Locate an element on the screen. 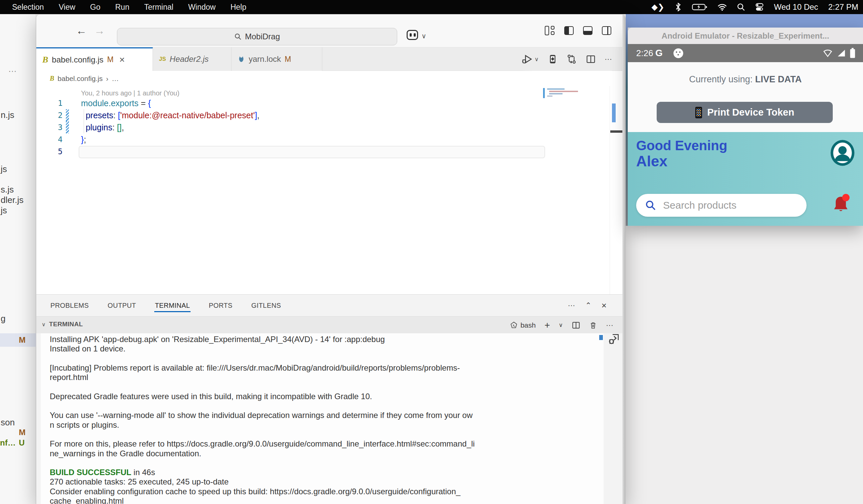  command-center-search: MobiDrag is located at coordinates (257, 36).